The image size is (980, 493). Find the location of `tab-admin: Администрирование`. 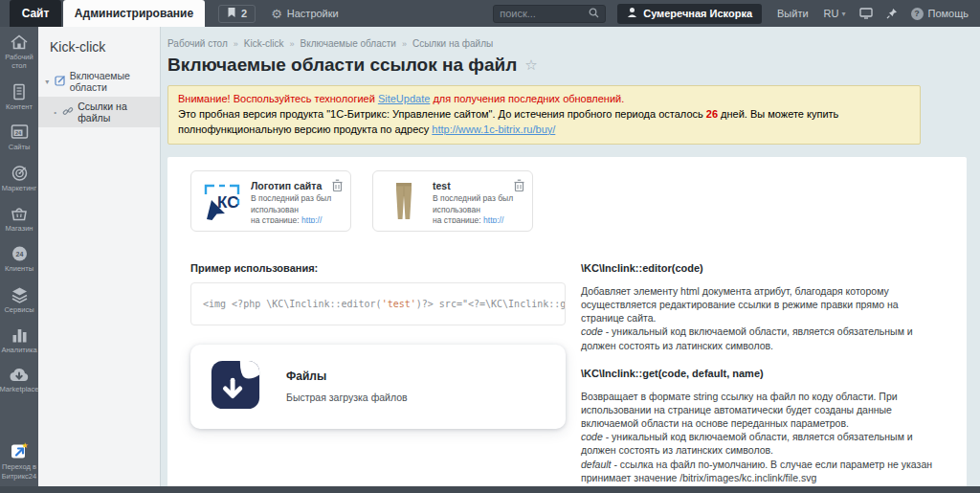

tab-admin: Администрирование is located at coordinates (134, 13).